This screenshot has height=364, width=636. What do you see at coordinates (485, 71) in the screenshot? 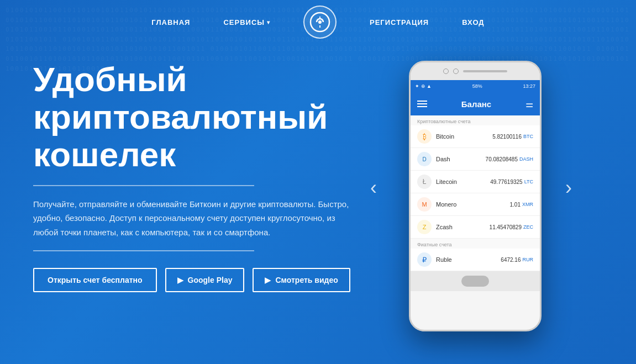
I see `phone-speaker` at bounding box center [485, 71].